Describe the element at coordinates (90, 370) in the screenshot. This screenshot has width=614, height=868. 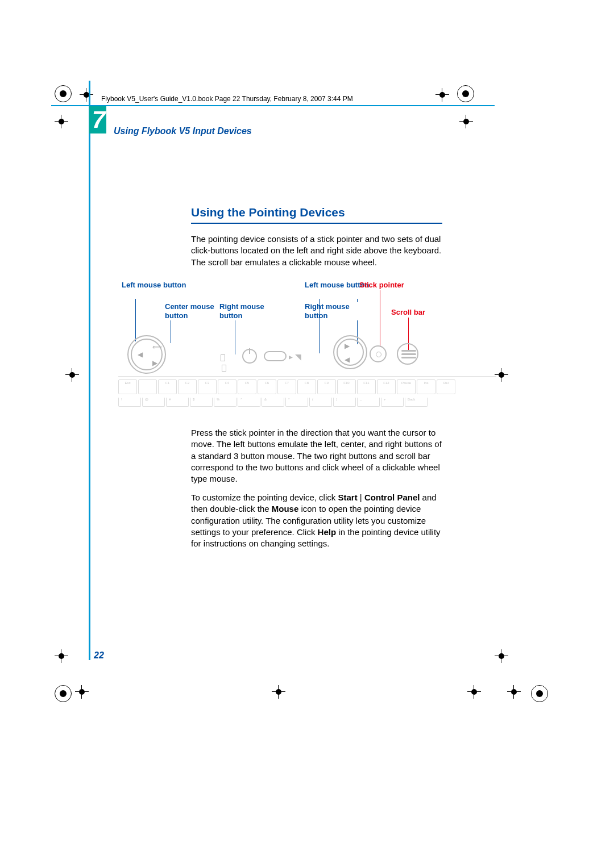
I see `side-rule` at that location.